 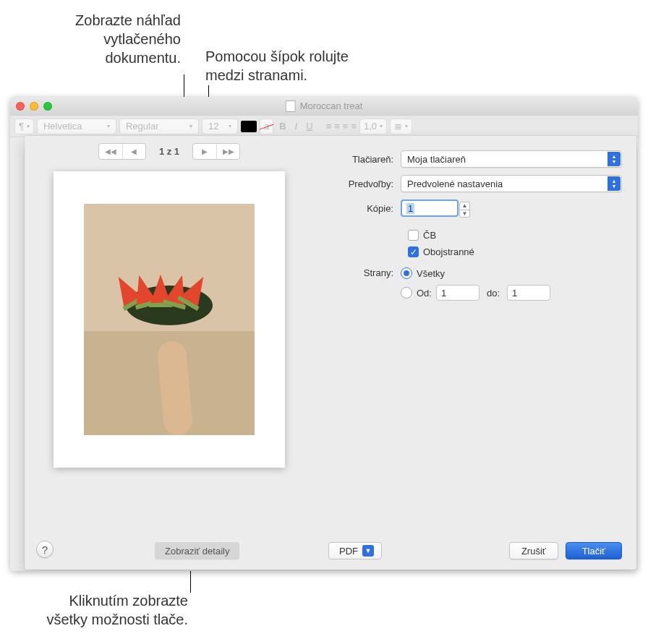 What do you see at coordinates (464, 210) in the screenshot?
I see `copies-stepper: ▲▼` at bounding box center [464, 210].